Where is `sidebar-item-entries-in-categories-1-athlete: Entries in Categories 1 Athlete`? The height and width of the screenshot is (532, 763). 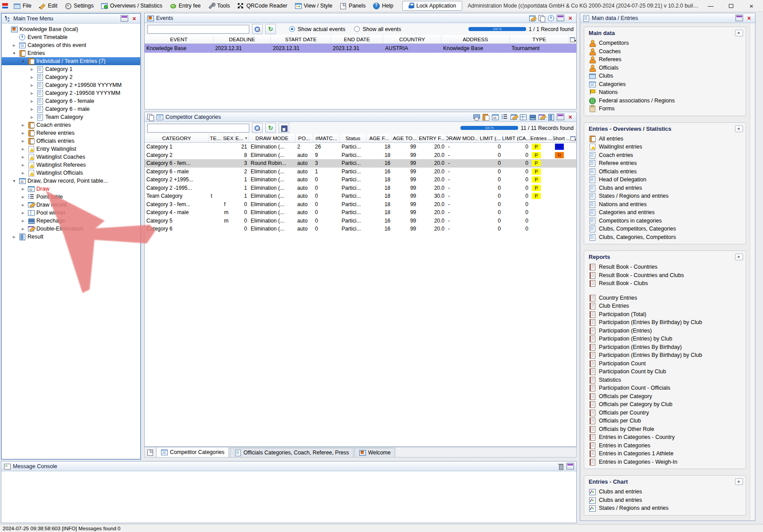
sidebar-item-entries-in-categories-1-athlete: Entries in Categories 1 Athlete is located at coordinates (665, 454).